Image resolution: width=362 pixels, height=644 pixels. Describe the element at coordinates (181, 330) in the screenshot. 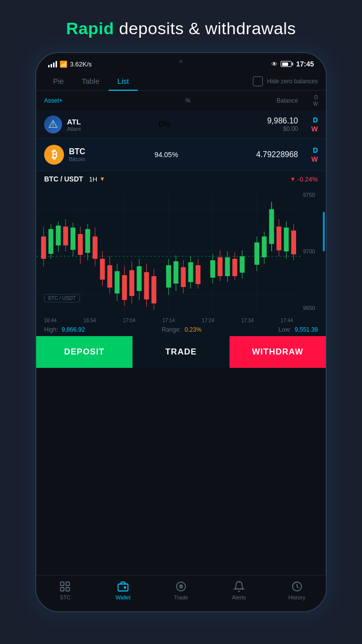

I see `chart-stats: High: 9,866.92 Range: 0.23% Low: 9,551.3…` at that location.